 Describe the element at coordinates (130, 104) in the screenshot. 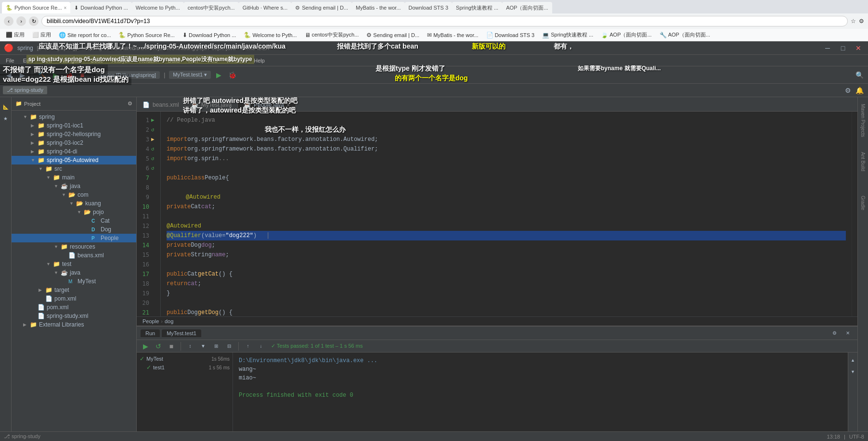

I see `gear-icon: ⚙` at that location.